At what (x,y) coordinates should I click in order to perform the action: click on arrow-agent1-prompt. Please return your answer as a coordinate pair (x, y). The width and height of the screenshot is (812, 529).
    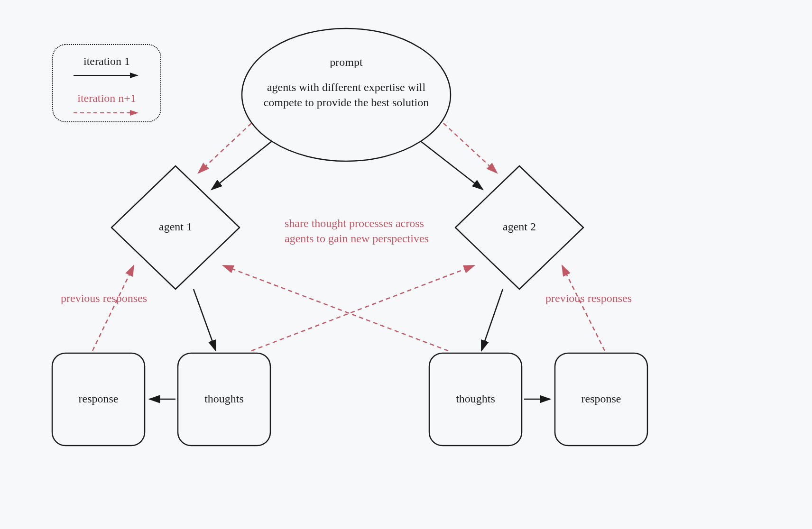
    Looking at the image, I should click on (225, 148).